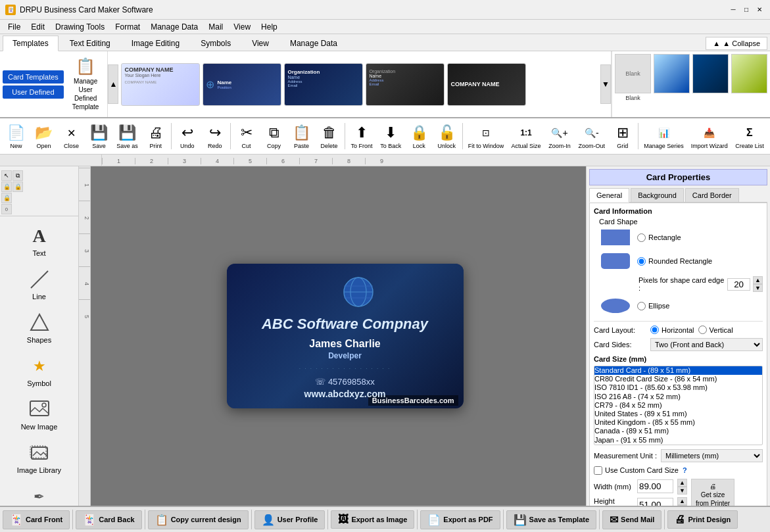  Describe the element at coordinates (155, 43) in the screenshot. I see `tab-image-editing: Image Editing` at that location.